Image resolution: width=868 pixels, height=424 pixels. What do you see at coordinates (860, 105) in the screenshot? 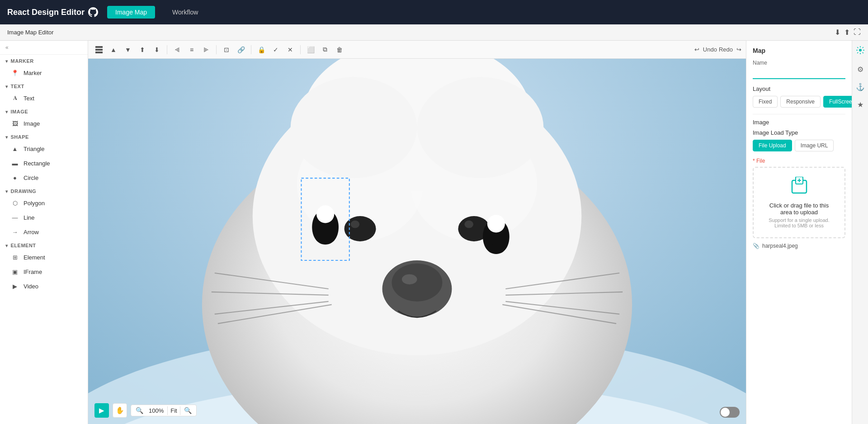
I see `right-icon-star: ★` at bounding box center [860, 105].